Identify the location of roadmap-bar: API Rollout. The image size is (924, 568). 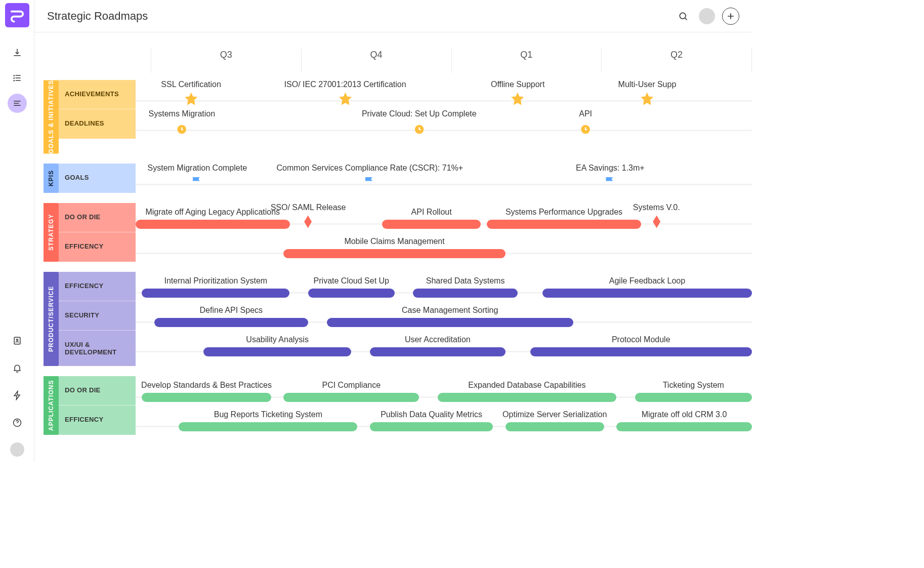
(431, 224).